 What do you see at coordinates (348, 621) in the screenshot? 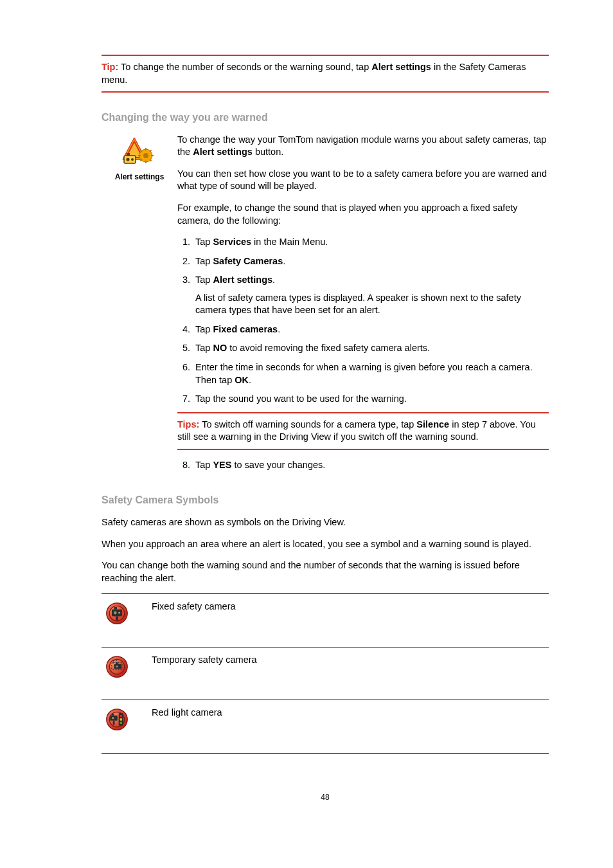
I see `fixed-camera-label: Fixed safety camera` at bounding box center [348, 621].